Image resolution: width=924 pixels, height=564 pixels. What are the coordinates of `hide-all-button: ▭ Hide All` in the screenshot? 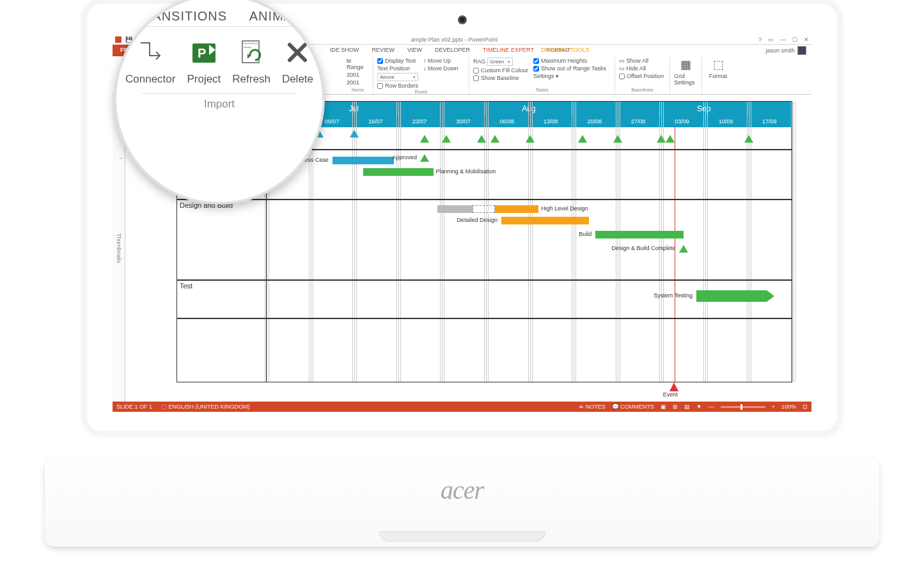 It's located at (642, 68).